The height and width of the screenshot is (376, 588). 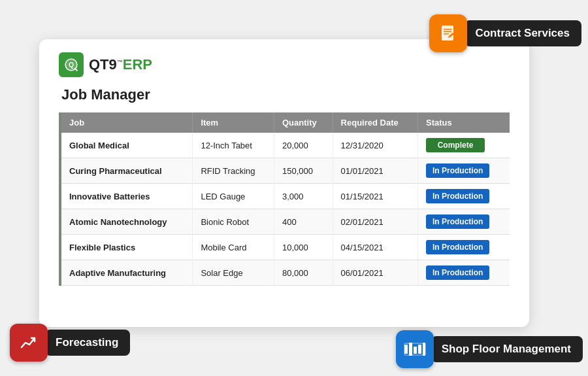 What do you see at coordinates (127, 222) in the screenshot?
I see `cell-job: Atomic Nanotechnology` at bounding box center [127, 222].